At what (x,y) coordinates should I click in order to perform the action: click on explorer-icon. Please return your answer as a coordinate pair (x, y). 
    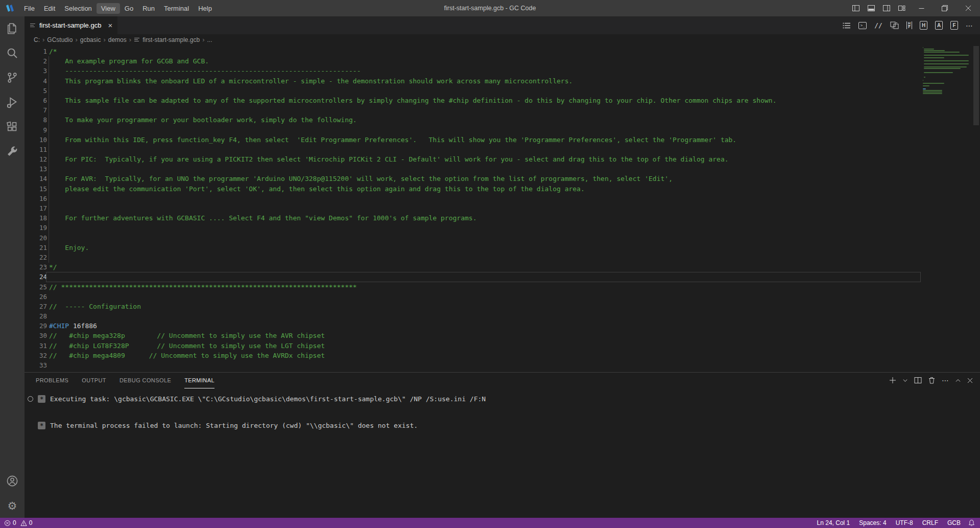
    Looking at the image, I should click on (12, 29).